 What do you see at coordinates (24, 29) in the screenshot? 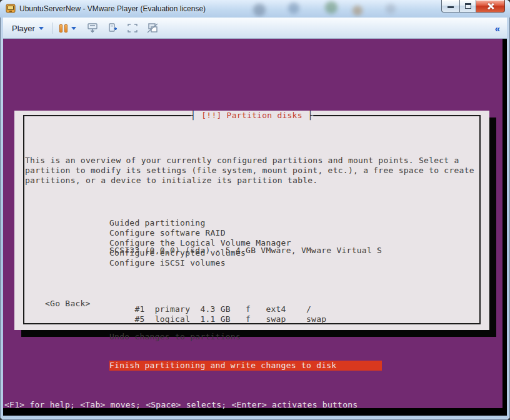
I see `player-menu-label: Player` at bounding box center [24, 29].